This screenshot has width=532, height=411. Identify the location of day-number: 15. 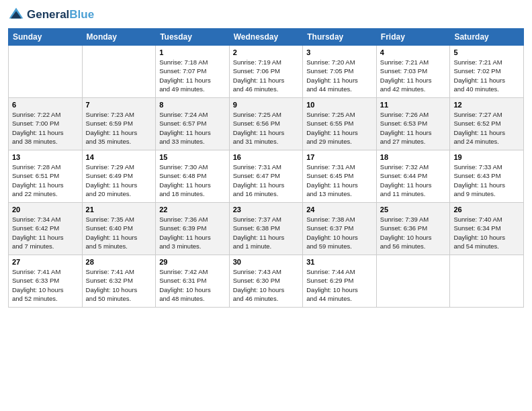
(192, 157).